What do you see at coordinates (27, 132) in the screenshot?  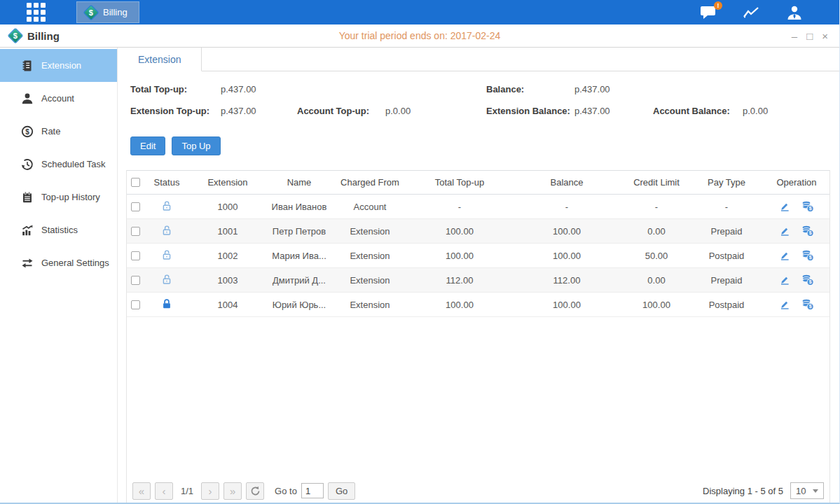 I see `dollar-circle-icon: $` at bounding box center [27, 132].